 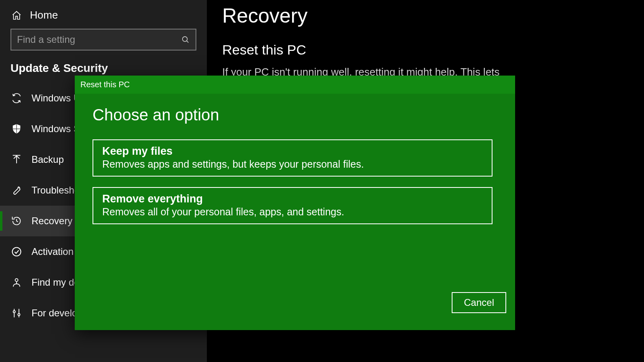 I want to click on dialog-heading: Choose an option, so click(x=295, y=115).